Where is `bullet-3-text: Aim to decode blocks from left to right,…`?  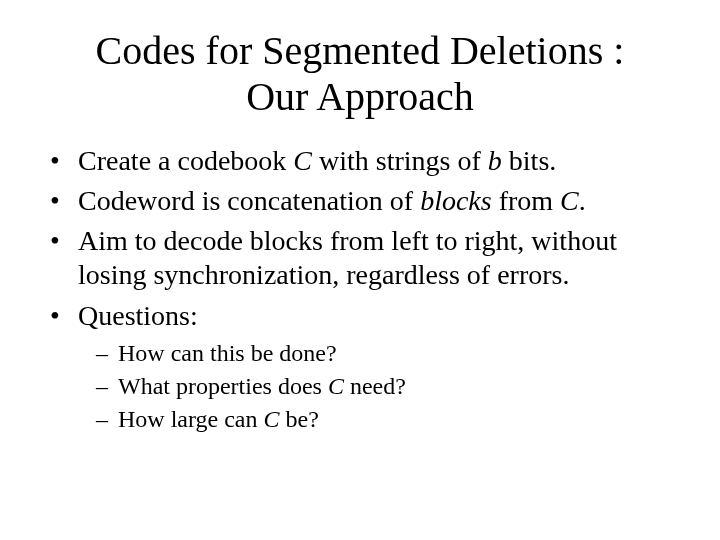
bullet-3-text: Aim to decode blocks from left to right,… is located at coordinates (348, 258).